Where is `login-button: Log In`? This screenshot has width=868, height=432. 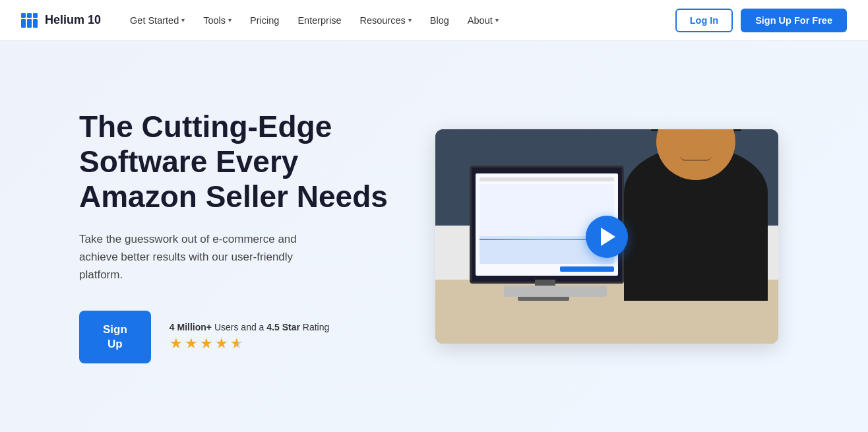 login-button: Log In is located at coordinates (704, 20).